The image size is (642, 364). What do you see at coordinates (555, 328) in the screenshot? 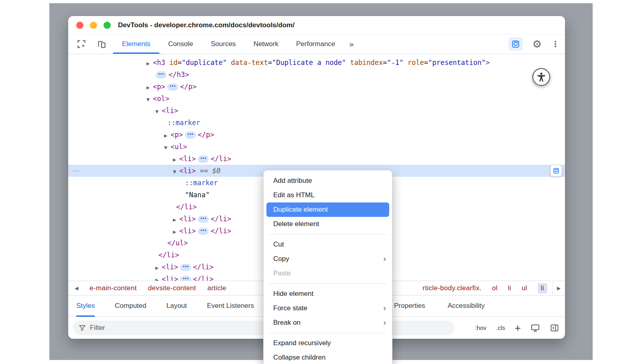
I see `sidebar-toggle-icon` at bounding box center [555, 328].